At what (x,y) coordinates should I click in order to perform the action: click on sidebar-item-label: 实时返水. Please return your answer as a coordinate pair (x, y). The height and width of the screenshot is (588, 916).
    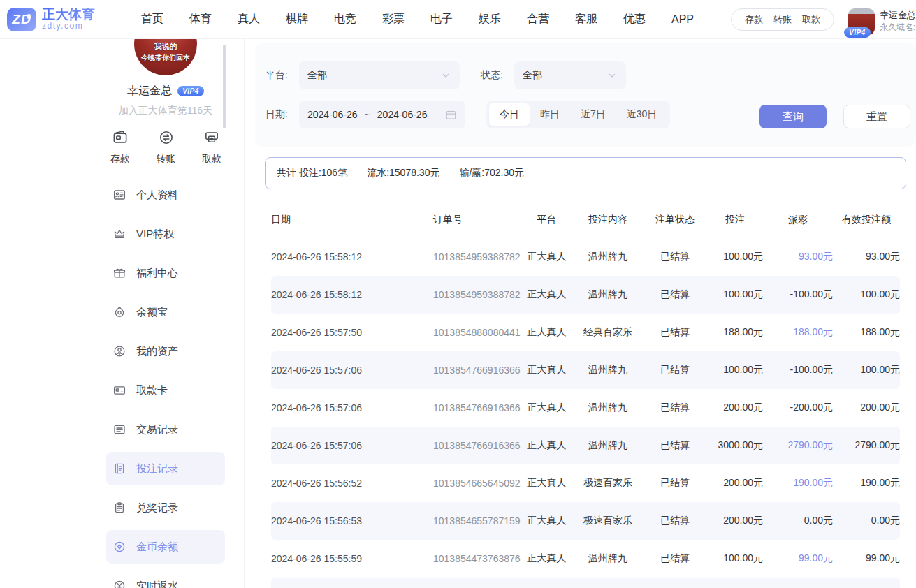
    Looking at the image, I should click on (157, 584).